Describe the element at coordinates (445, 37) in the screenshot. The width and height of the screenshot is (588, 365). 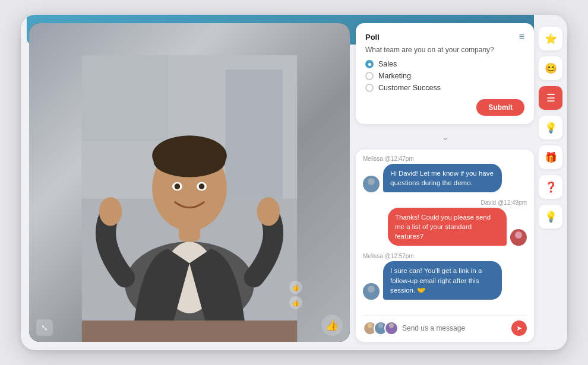
I see `poll-header: Poll ≡` at that location.